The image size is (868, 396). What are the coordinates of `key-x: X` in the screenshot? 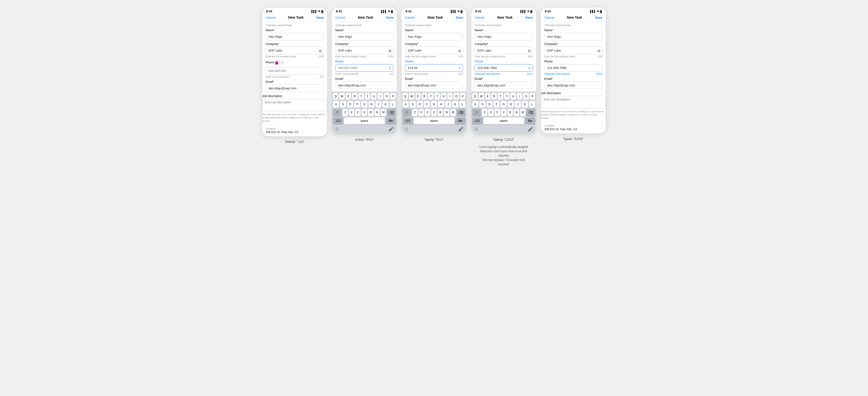 It's located at (491, 113).